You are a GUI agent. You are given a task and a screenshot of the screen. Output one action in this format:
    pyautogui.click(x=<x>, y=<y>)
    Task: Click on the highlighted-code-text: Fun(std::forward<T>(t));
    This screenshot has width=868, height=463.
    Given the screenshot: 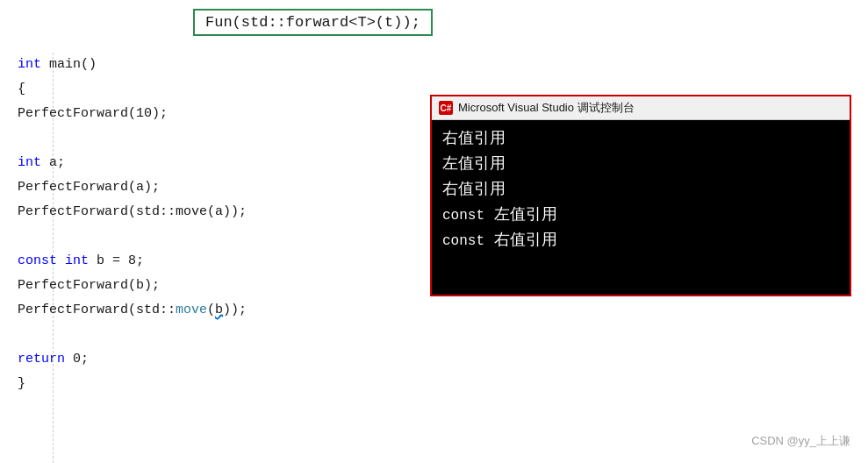 What is the action you would take?
    pyautogui.click(x=312, y=23)
    